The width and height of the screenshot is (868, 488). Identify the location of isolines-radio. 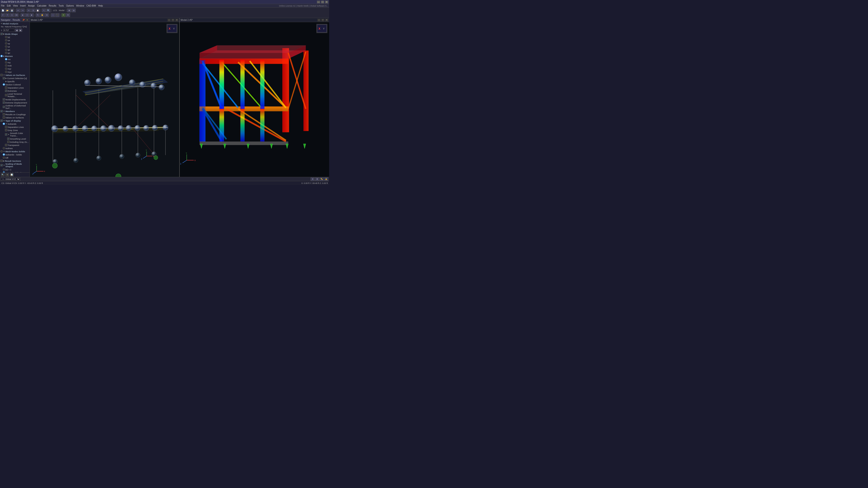
(4, 148).